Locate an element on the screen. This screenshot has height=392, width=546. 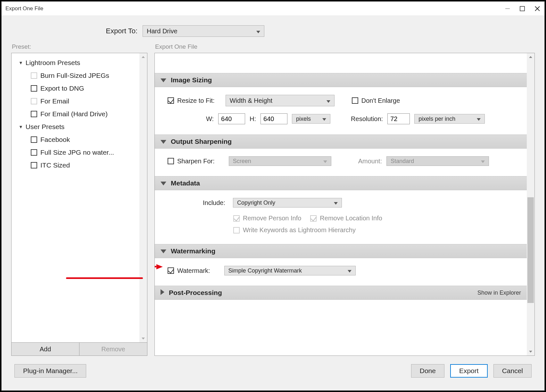
annotation-arrow-tip is located at coordinates (160, 267).